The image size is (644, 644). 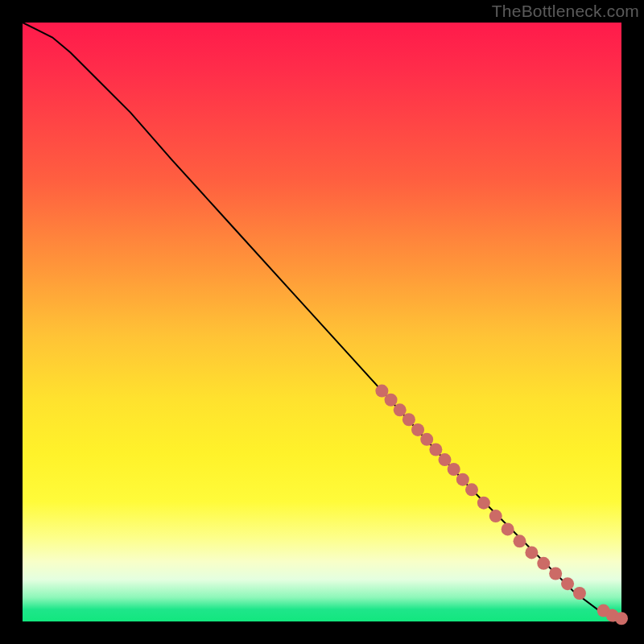 I want to click on watermark-text: TheBottleneck.com, so click(x=565, y=11).